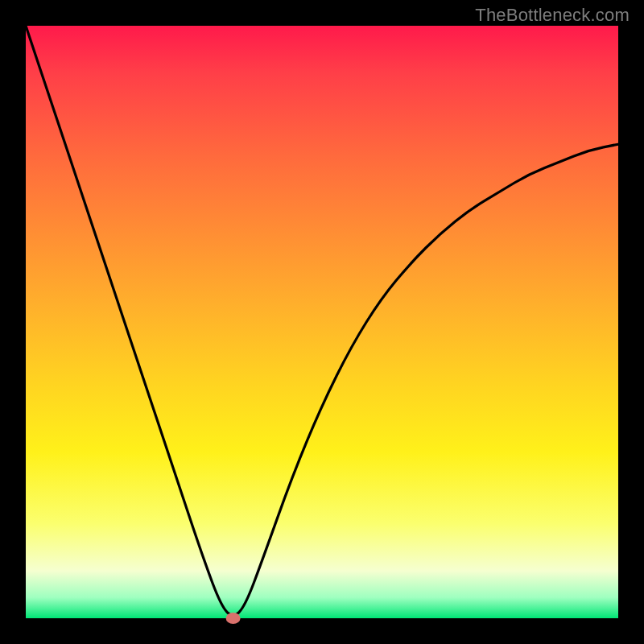 The width and height of the screenshot is (644, 644). Describe the element at coordinates (233, 618) in the screenshot. I see `optimal-point-marker` at that location.